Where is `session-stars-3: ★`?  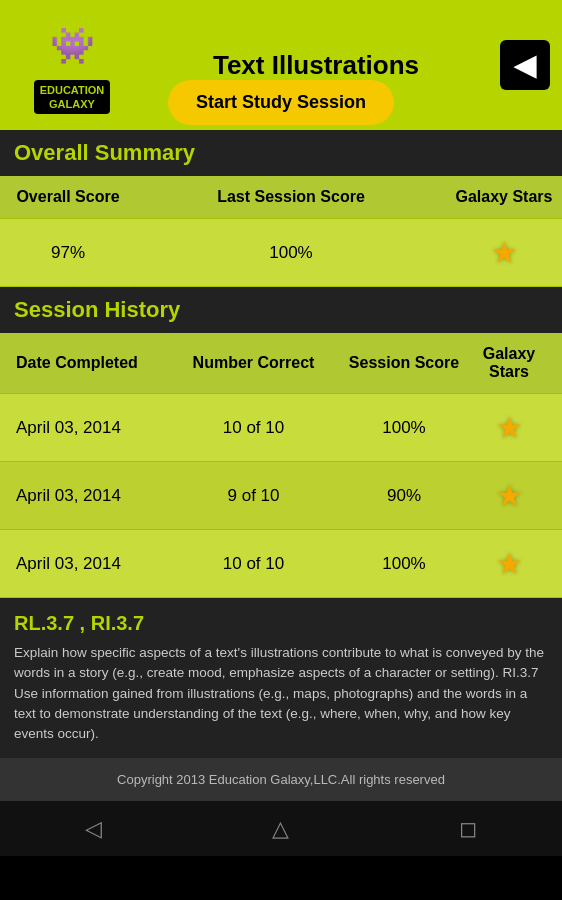 session-stars-3: ★ is located at coordinates (509, 564).